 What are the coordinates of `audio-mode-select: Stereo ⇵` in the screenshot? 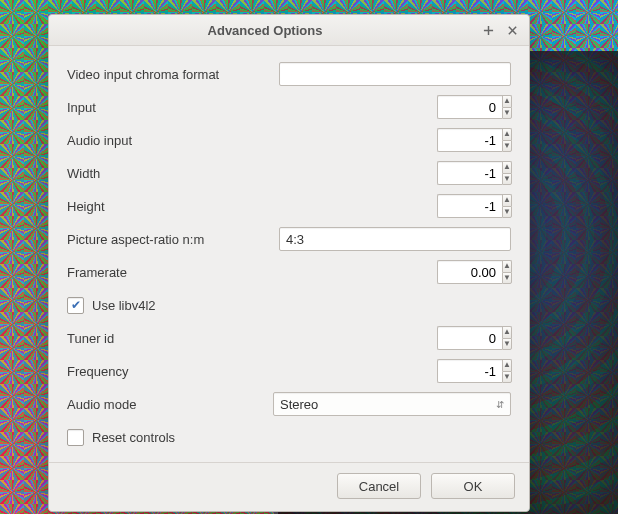 It's located at (392, 404).